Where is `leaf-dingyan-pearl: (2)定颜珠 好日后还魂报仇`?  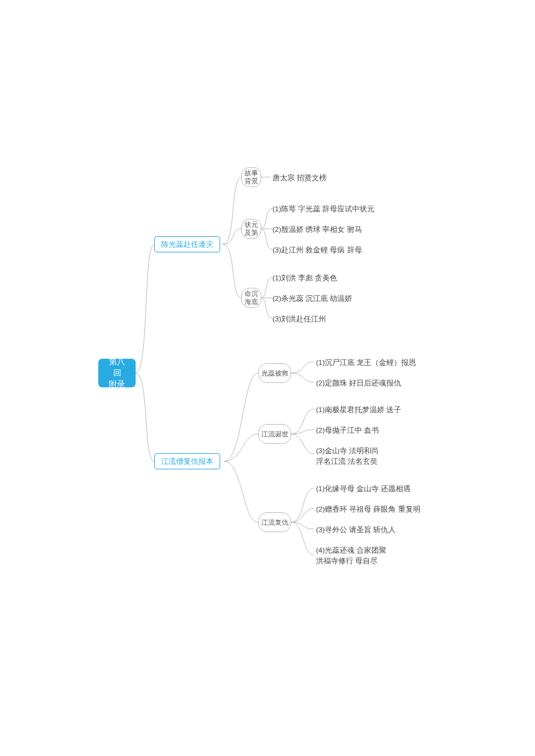
leaf-dingyan-pearl: (2)定颜珠 好日后还魂报仇 is located at coordinates (358, 383).